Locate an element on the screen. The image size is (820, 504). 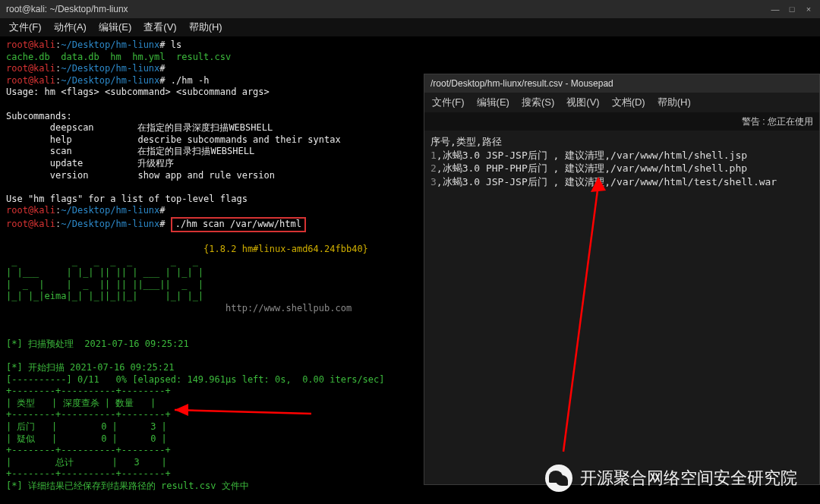
watermark: 开源聚合网络空间安全研究院 is located at coordinates (671, 478).